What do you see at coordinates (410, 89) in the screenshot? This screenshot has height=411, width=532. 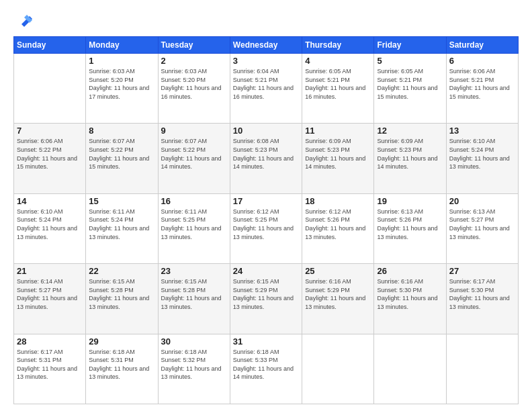 I see `calendar-cell: 5Sunrise: 6:05 AMSunset: 5:21 PMDaylight…` at bounding box center [410, 89].